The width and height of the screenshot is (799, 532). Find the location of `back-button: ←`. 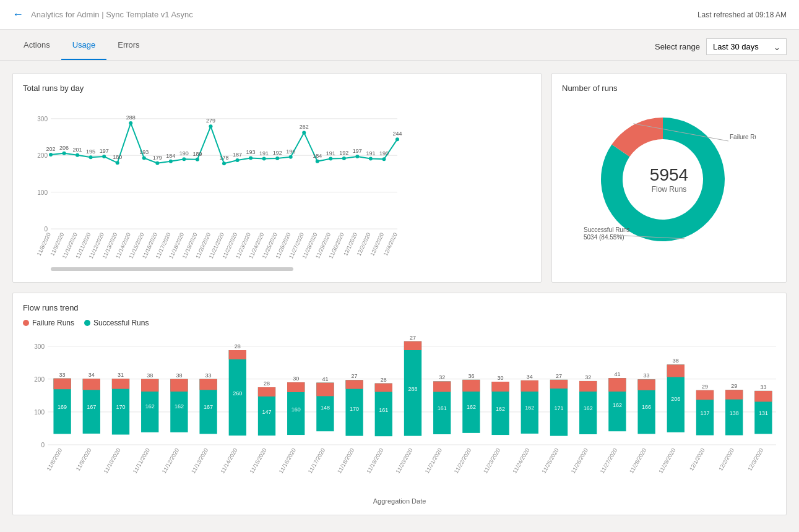

back-button: ← is located at coordinates (18, 15).